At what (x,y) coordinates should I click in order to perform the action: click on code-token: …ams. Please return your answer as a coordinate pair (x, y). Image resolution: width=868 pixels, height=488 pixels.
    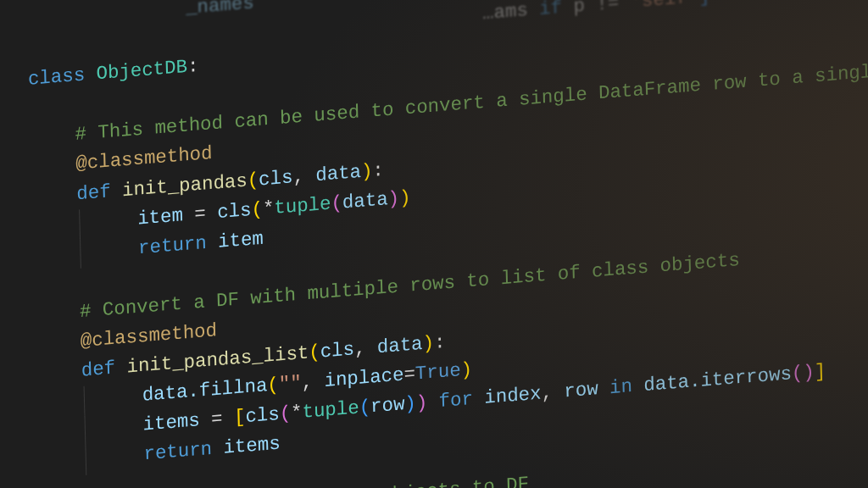
    Looking at the image, I should click on (511, 13).